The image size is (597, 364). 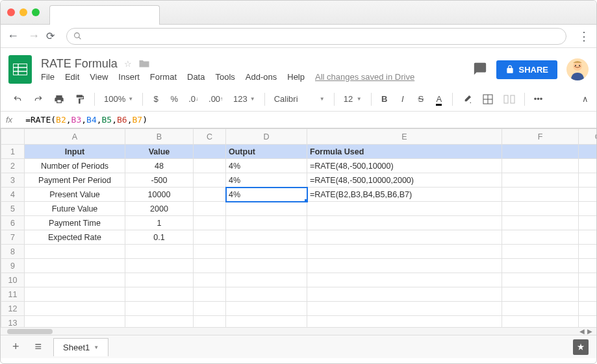 What do you see at coordinates (210, 280) in the screenshot?
I see `cell-C10` at bounding box center [210, 280].